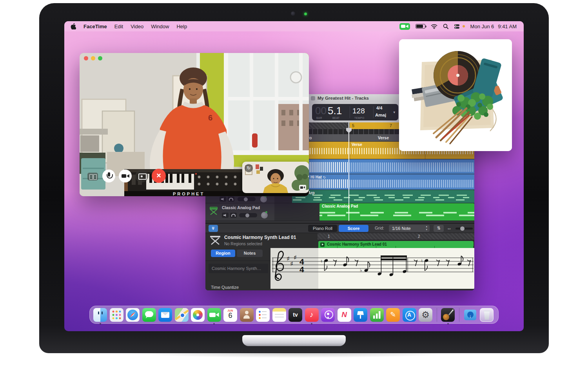  I want to click on svg-text: 6, so click(210, 118).